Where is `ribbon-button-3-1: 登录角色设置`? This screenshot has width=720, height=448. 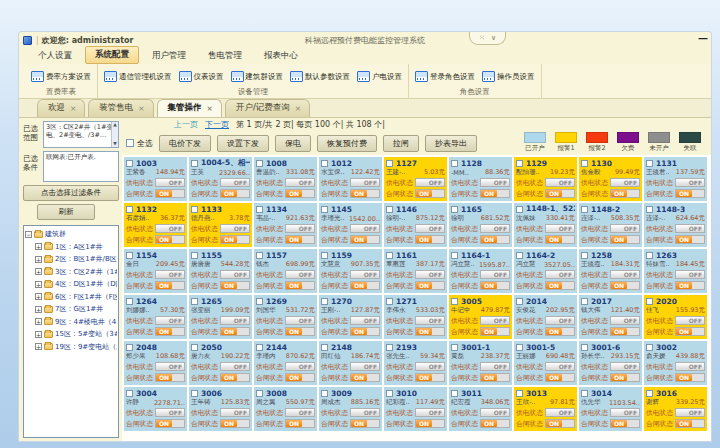 ribbon-button-3-1: 登录角色设置 is located at coordinates (445, 76).